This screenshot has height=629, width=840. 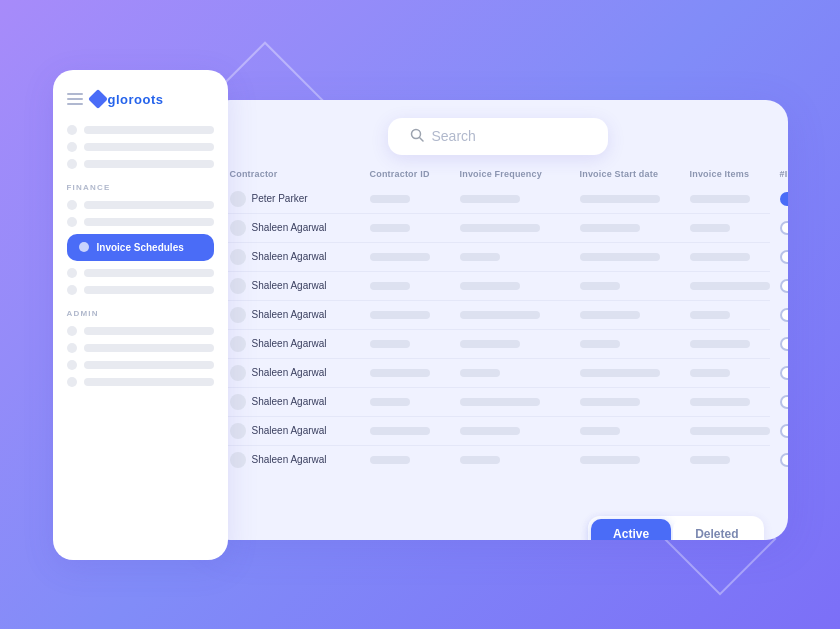 I want to click on finance-section-label: FINANCE, so click(x=140, y=188).